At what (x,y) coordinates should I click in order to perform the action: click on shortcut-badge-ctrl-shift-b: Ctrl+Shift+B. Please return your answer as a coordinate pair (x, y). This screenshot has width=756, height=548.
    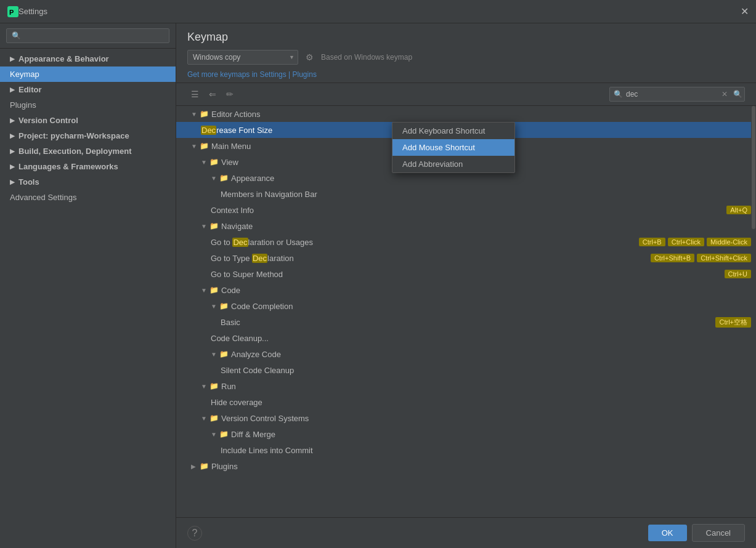
    Looking at the image, I should click on (673, 258).